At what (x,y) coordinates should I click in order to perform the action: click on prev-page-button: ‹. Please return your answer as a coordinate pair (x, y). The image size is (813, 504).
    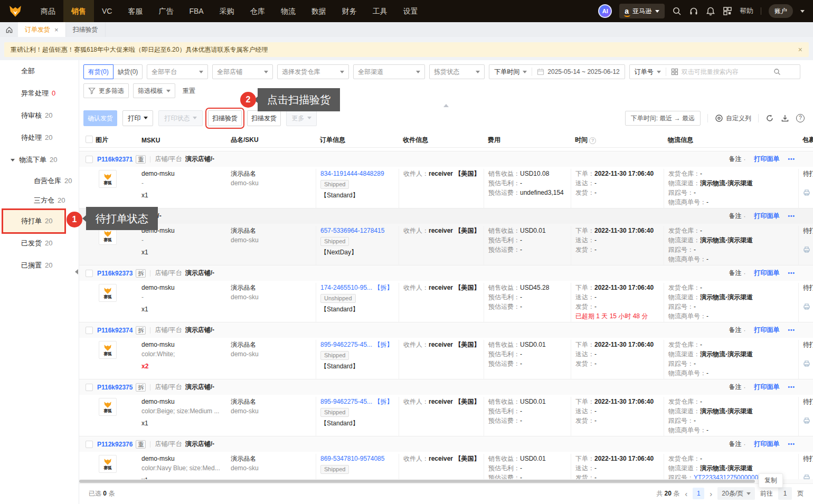
    Looking at the image, I should click on (686, 494).